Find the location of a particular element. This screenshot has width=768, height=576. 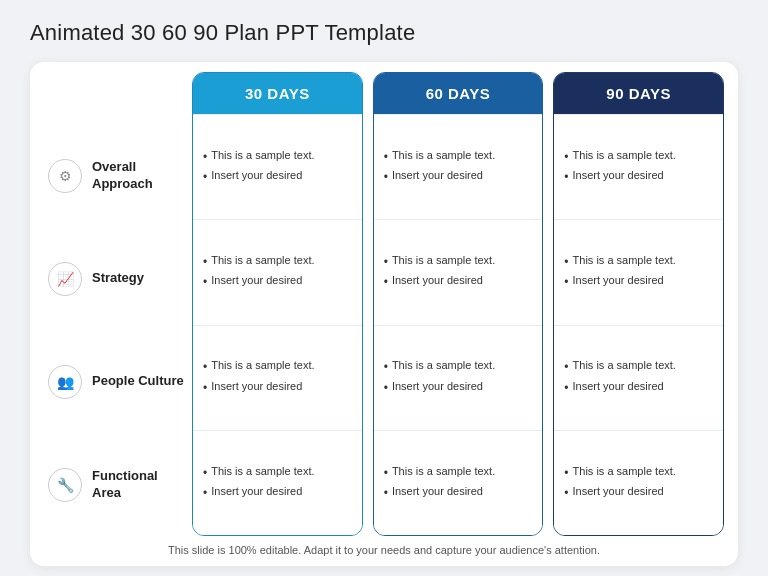

page-title: Animated 30 60 90 Plan PPT Template is located at coordinates (222, 33).